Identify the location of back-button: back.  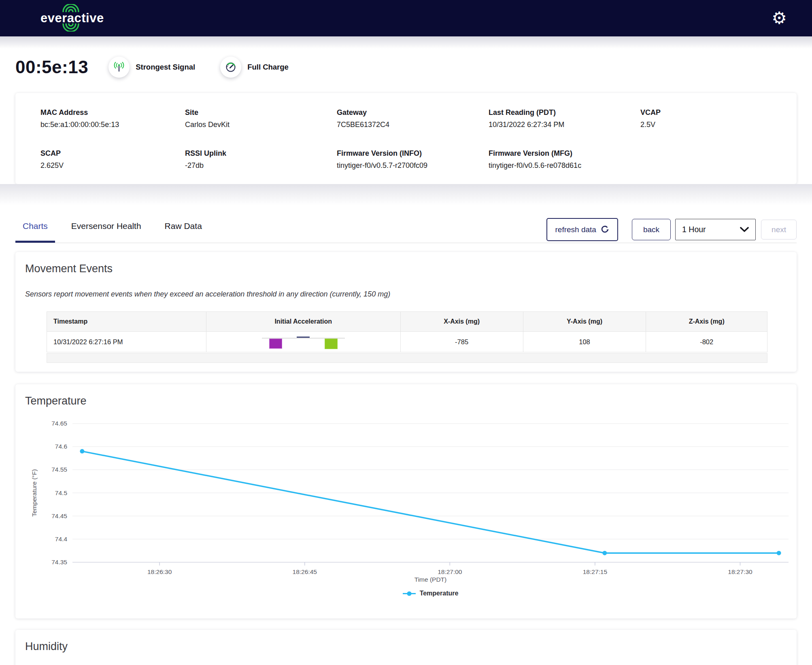
(651, 230).